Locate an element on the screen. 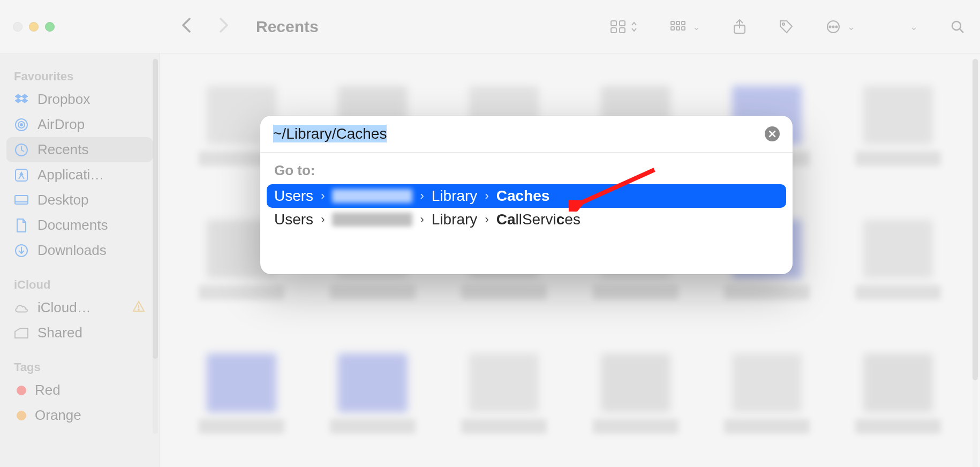  sidebar-item-desktop: Desktop is located at coordinates (79, 200).